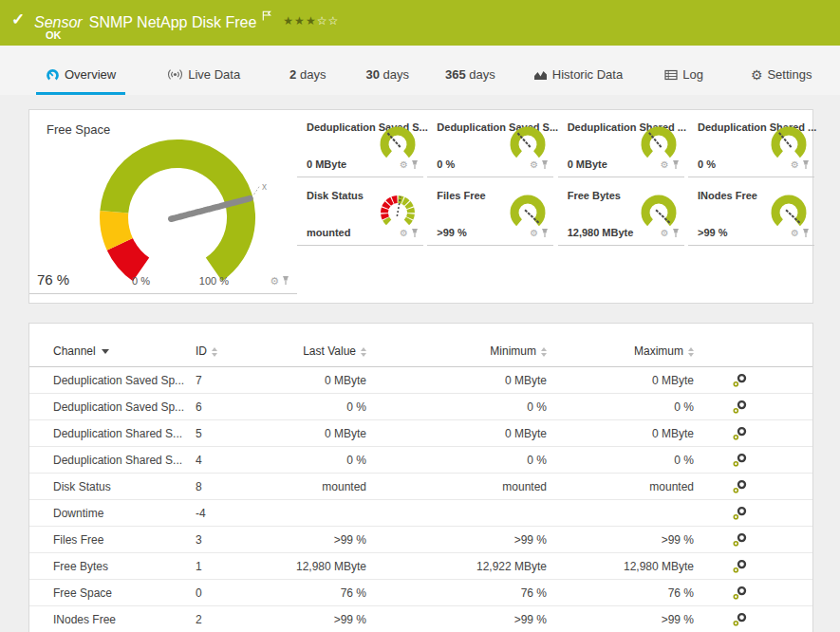 The height and width of the screenshot is (632, 840). I want to click on sort-icon, so click(215, 352).